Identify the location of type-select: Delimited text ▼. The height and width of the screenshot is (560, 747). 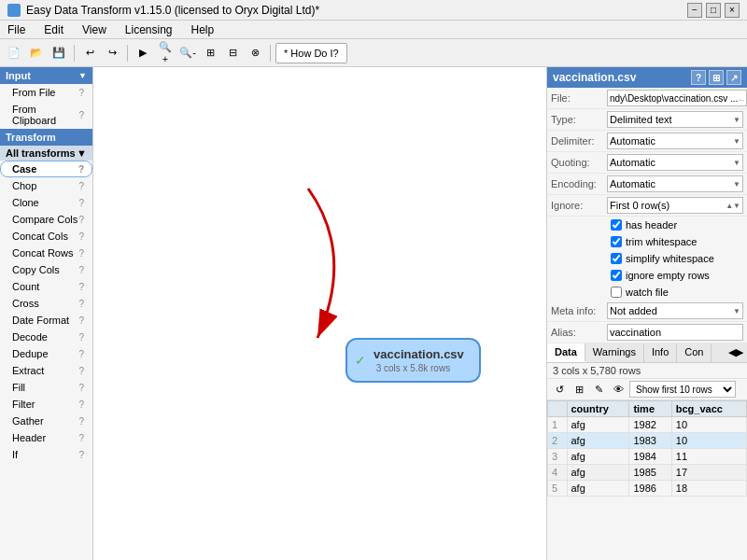
(675, 119).